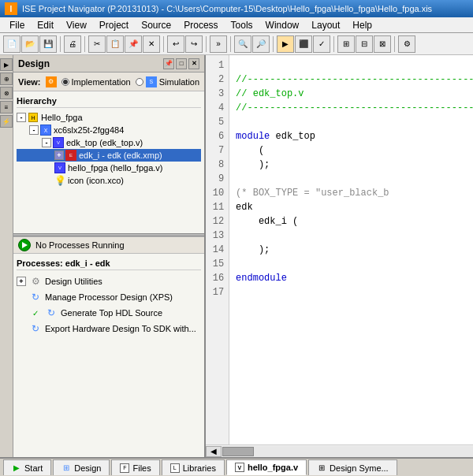  What do you see at coordinates (51, 313) in the screenshot?
I see `refresh-icon-2: ↻` at bounding box center [51, 313].